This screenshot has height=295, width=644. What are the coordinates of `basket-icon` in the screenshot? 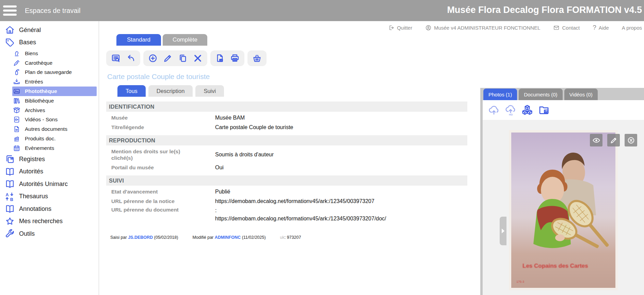 It's located at (257, 58).